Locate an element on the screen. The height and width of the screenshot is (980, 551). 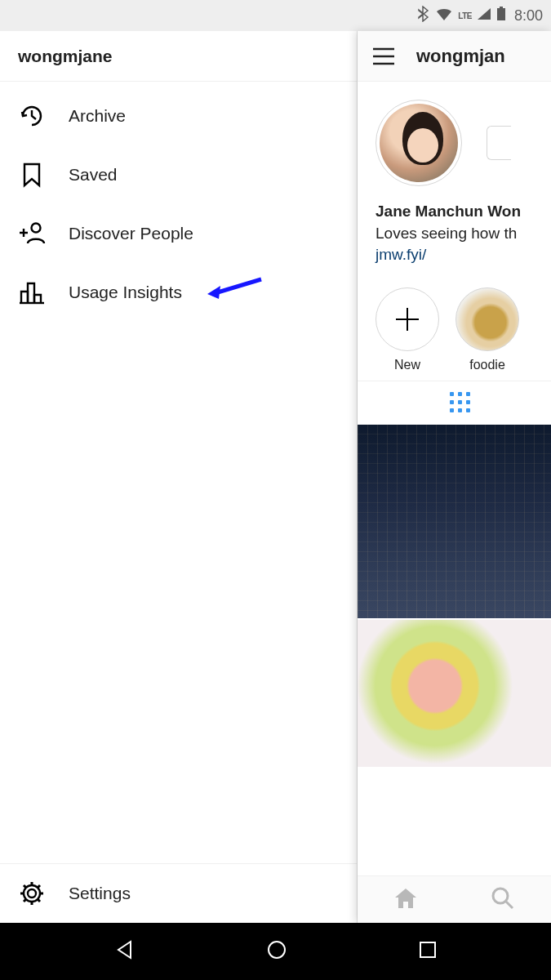
drawer-item-usage-insights: Usage Insights is located at coordinates (178, 292).